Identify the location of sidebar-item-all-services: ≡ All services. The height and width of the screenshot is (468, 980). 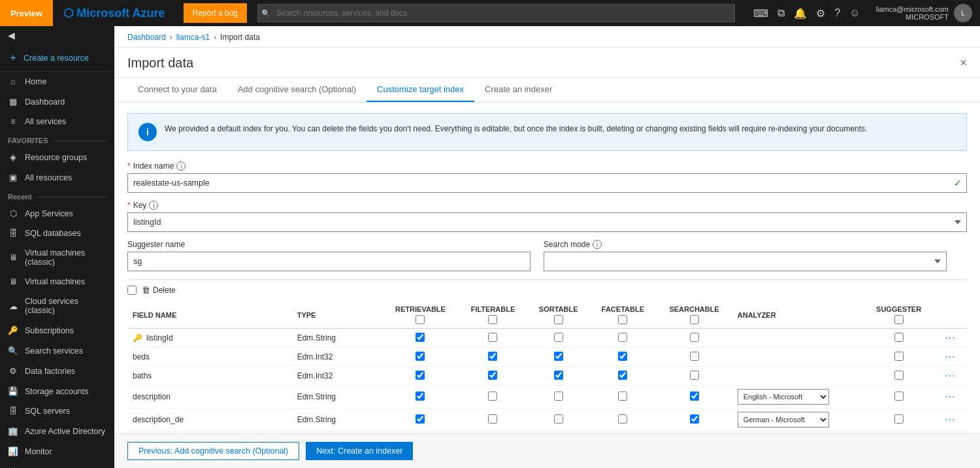
(57, 122).